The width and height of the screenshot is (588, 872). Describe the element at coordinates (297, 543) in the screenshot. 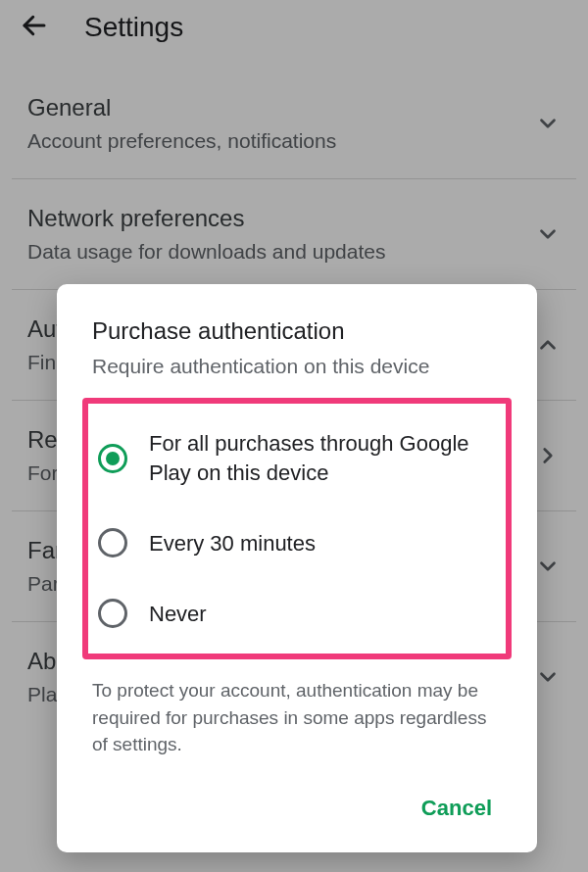

I see `auth-option-30min: Every 30 minutes` at that location.